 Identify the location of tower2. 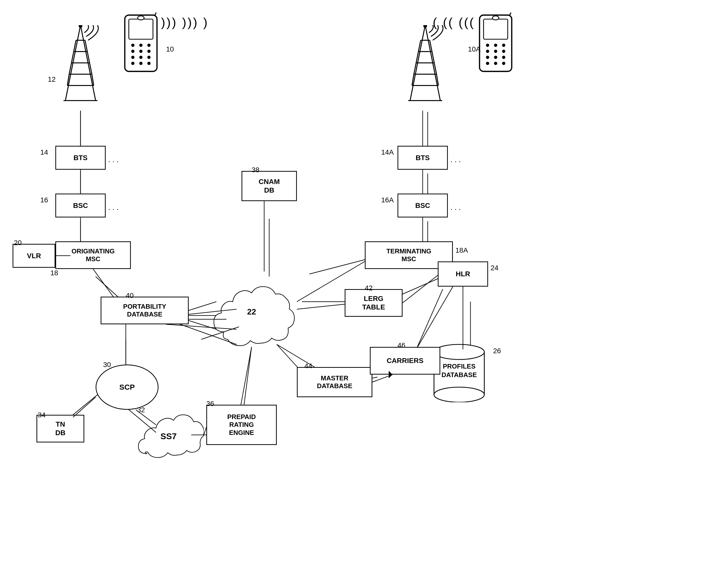
(425, 68).